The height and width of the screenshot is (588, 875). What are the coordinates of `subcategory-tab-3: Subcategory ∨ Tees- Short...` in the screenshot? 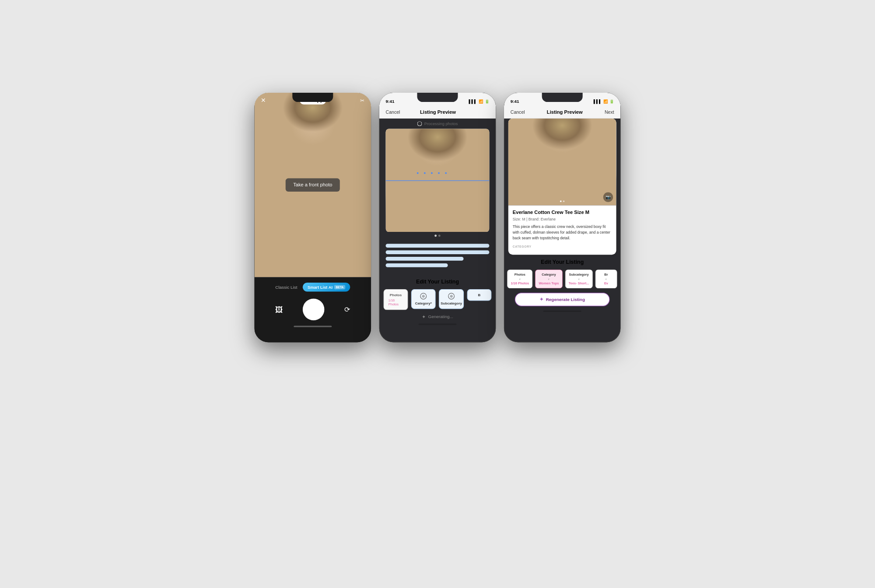 It's located at (579, 279).